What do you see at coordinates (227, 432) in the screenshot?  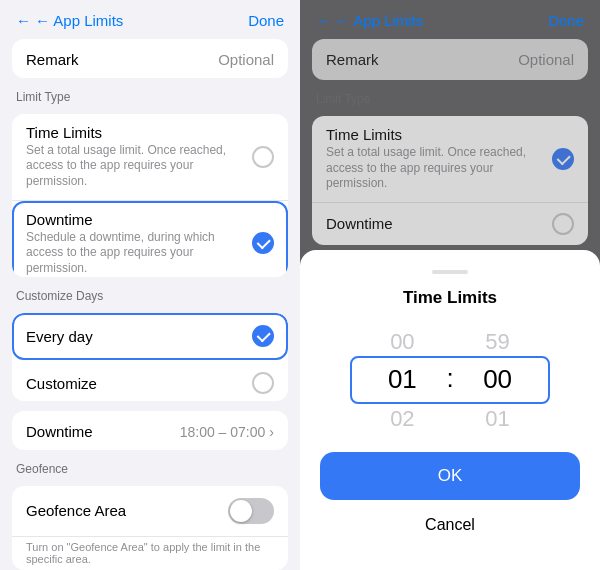 I see `downtime-time-value-left: 18:00 – 07:00 ›` at bounding box center [227, 432].